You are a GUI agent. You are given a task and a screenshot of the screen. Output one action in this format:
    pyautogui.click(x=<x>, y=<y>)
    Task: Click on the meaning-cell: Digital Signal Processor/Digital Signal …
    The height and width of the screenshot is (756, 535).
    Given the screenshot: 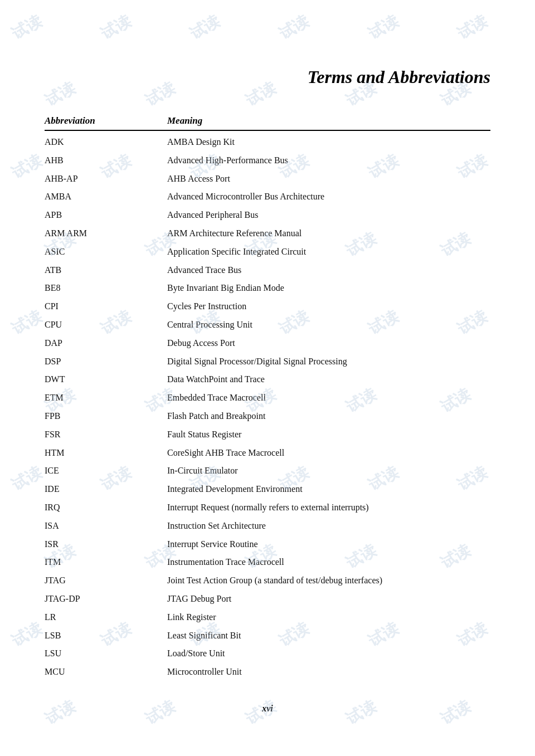 What is the action you would take?
    pyautogui.click(x=329, y=362)
    